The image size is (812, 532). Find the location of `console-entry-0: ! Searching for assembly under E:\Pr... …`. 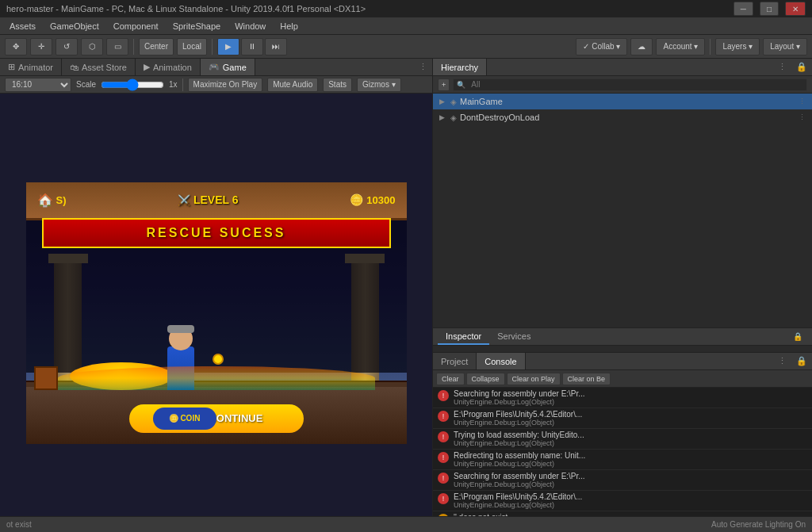

console-entry-0: ! Searching for assembly under E:\Pr... … is located at coordinates (622, 398).